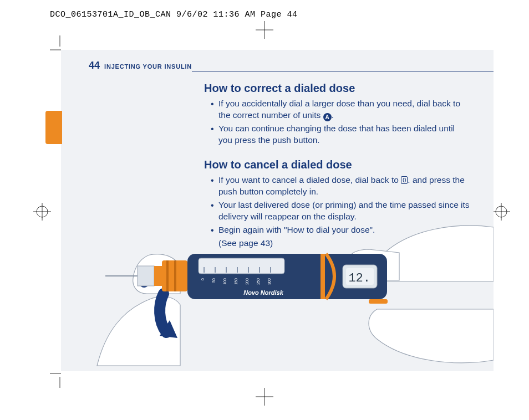 This screenshot has height=420, width=529. Describe the element at coordinates (258, 281) in the screenshot. I see `svg-text: 250` at that location.